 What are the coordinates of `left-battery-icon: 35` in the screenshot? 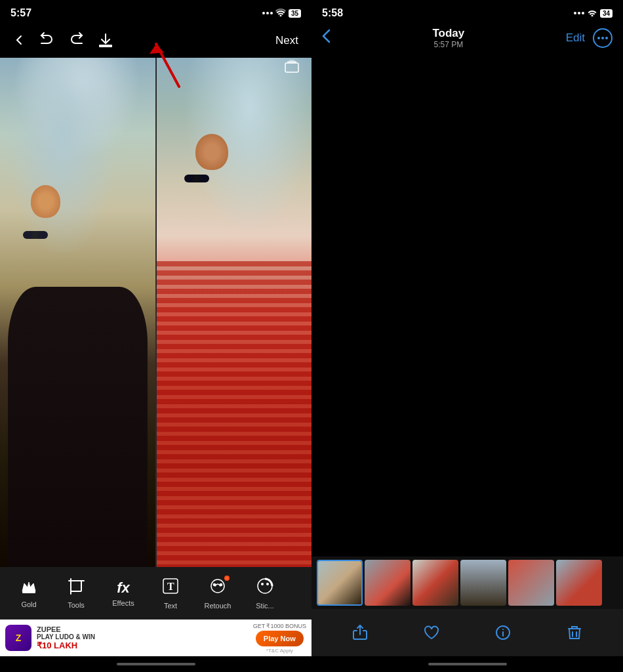 It's located at (295, 13).